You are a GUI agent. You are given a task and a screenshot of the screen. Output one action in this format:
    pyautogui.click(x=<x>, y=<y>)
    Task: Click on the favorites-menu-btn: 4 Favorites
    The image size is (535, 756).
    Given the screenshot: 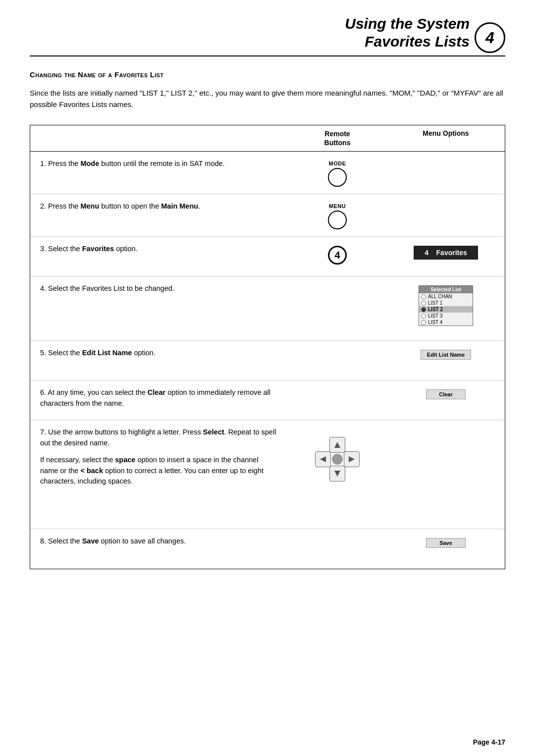 What is the action you would take?
    pyautogui.click(x=446, y=253)
    